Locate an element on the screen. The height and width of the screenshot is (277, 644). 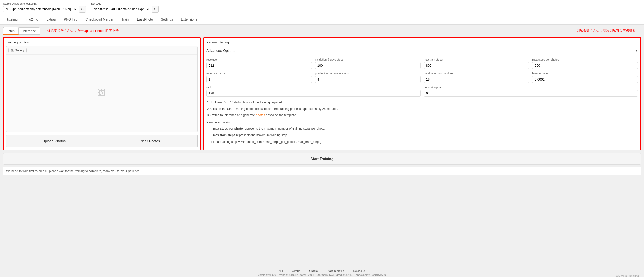
footer-credit: CSDN @Bubblling is located at coordinates (628, 276).